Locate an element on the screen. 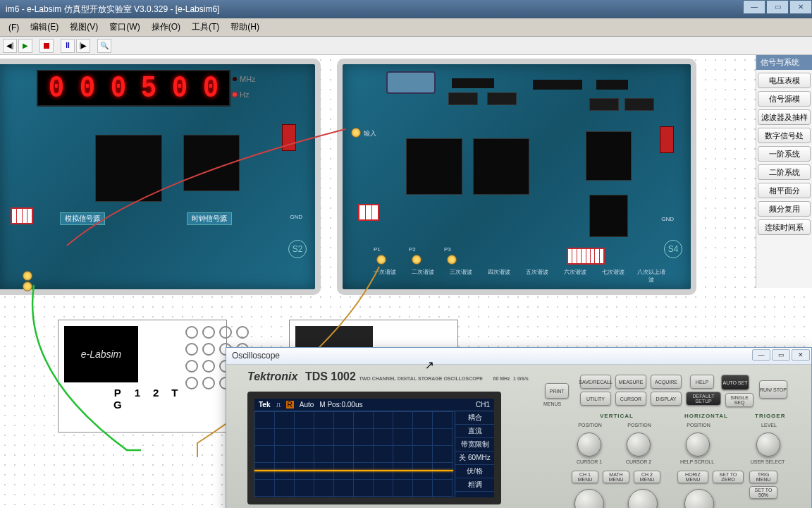 This screenshot has height=508, width=812. side-btn-source: 信号源模 is located at coordinates (784, 99).